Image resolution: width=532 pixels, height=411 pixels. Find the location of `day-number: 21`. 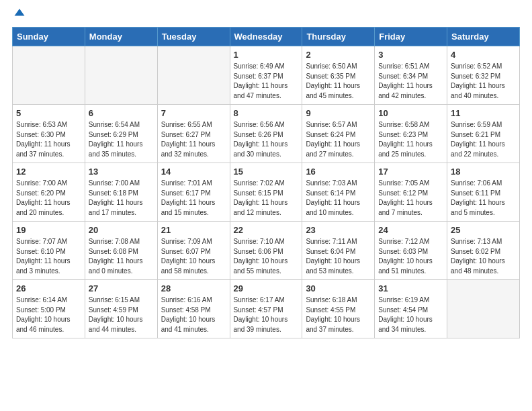

day-number: 21 is located at coordinates (193, 230).